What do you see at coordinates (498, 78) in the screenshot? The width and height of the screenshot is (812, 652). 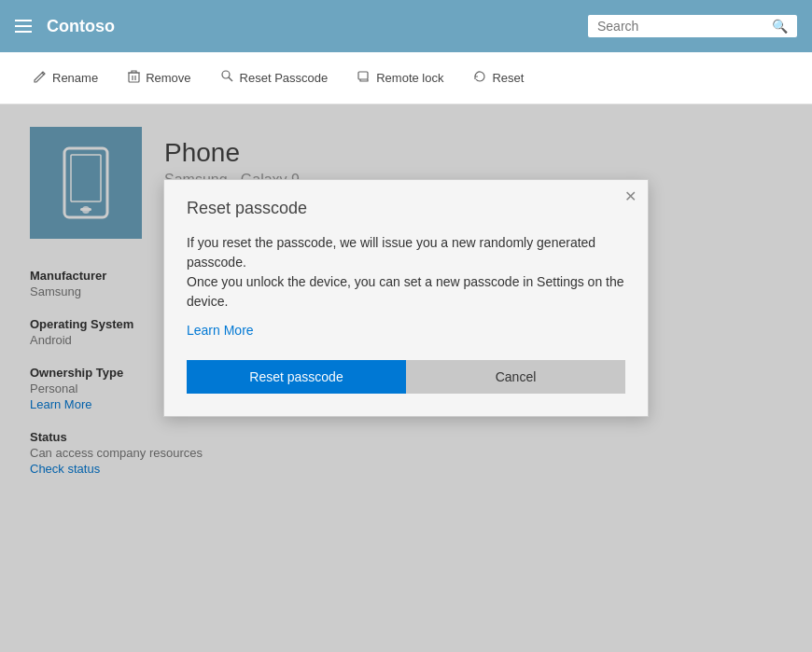 I see `reset-button: Reset` at bounding box center [498, 78].